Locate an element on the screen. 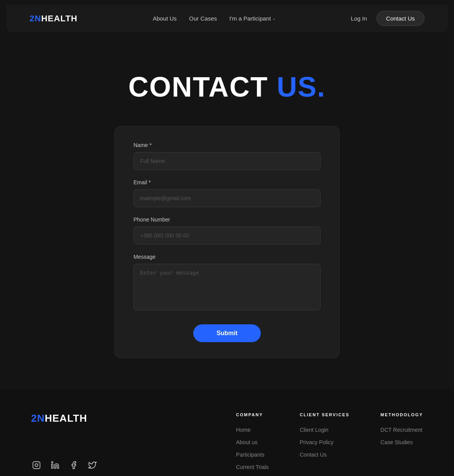 Image resolution: width=454 pixels, height=476 pixels. nav-links: About Us Our Cases I'm a Participant ⌄ is located at coordinates (214, 19).